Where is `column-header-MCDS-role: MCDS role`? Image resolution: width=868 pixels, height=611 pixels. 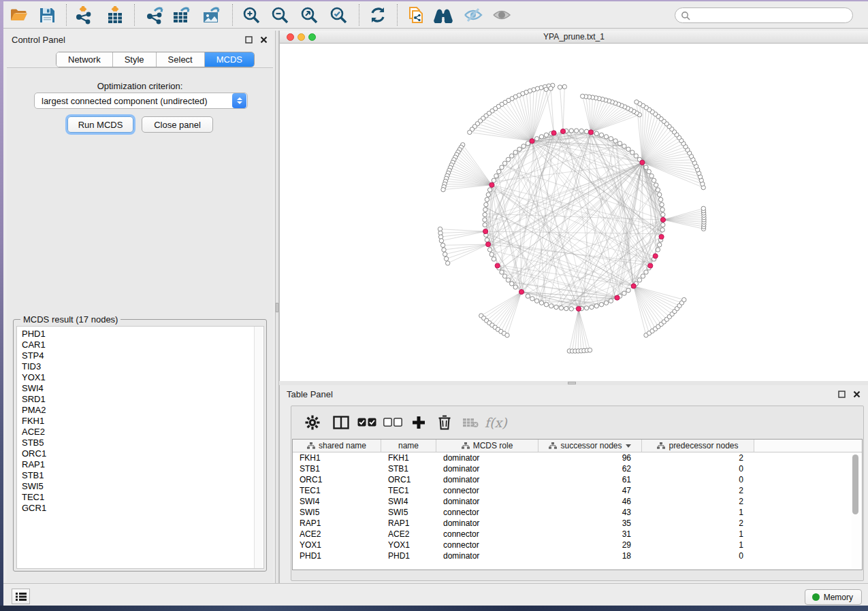
column-header-MCDS-role: MCDS role is located at coordinates (487, 446).